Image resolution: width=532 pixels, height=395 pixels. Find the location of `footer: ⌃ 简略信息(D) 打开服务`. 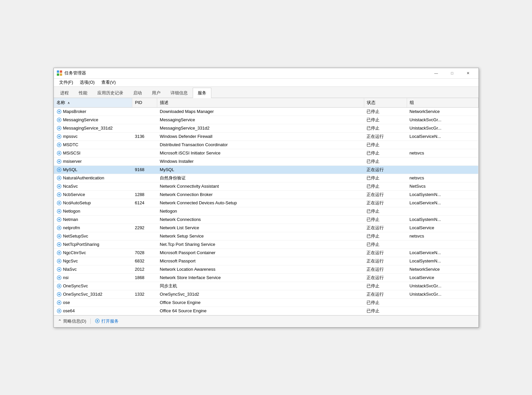

footer: ⌃ 简略信息(D) 打开服务 is located at coordinates (266, 321).